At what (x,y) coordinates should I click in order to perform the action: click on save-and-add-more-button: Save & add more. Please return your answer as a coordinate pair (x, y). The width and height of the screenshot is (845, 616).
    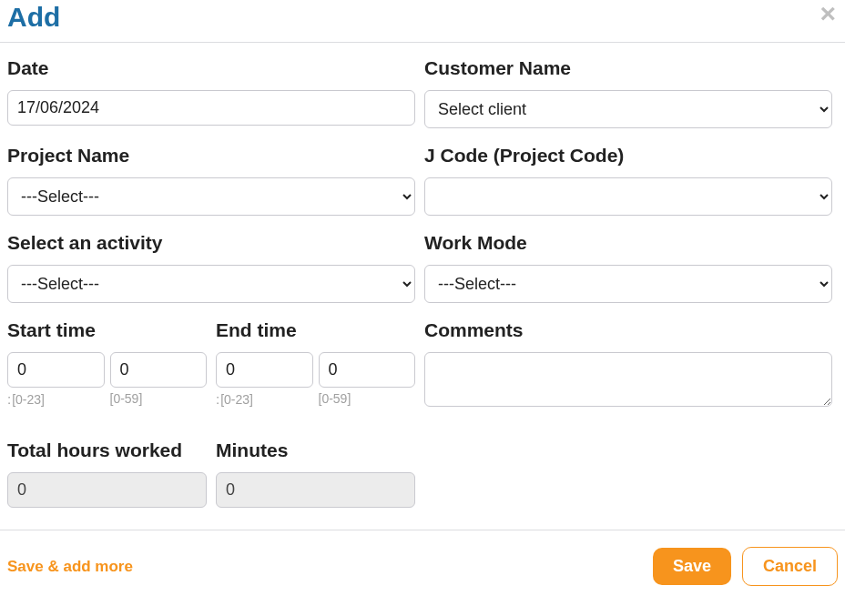
    Looking at the image, I should click on (70, 567).